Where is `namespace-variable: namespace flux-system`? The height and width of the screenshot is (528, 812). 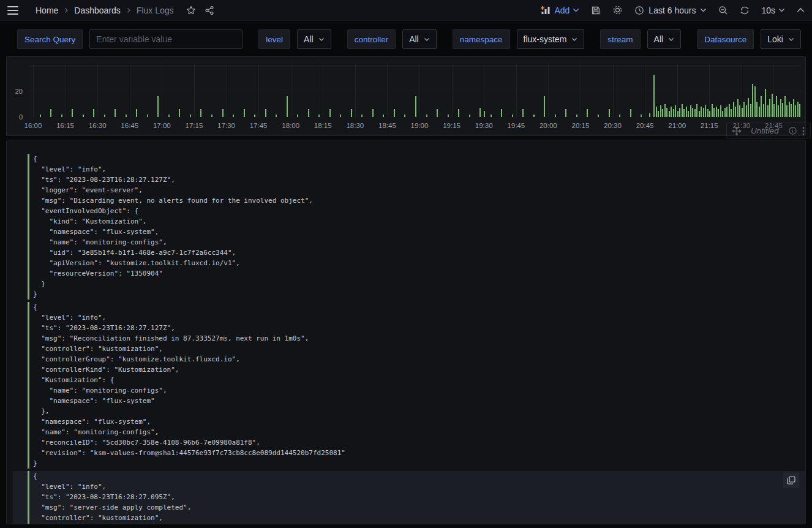
namespace-variable: namespace flux-system is located at coordinates (519, 39).